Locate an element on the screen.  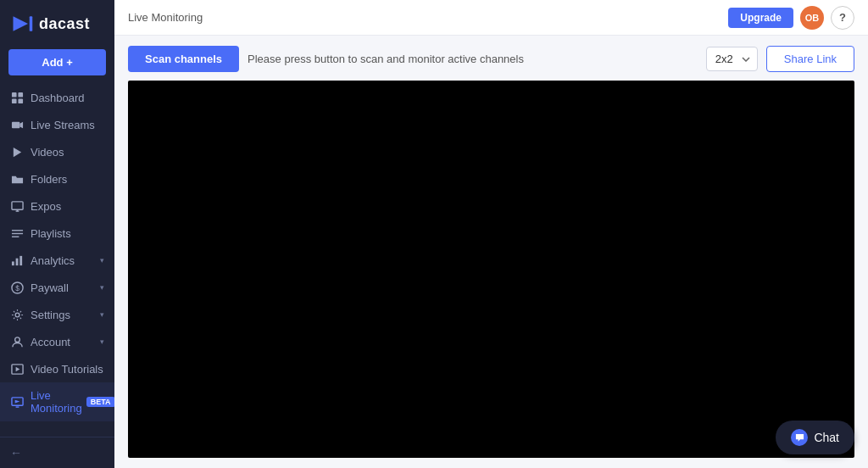
beta-badge: BETA is located at coordinates (100, 402).